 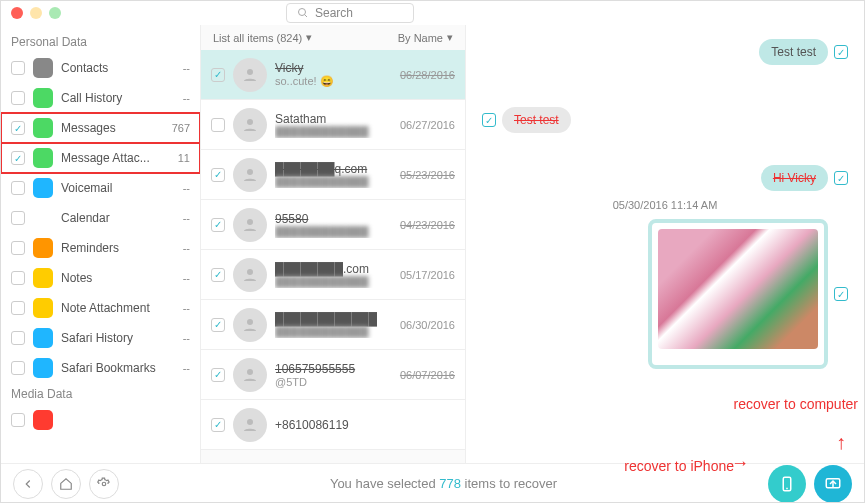 What do you see at coordinates (100, 188) in the screenshot?
I see `sidebar-item: Voicemail --` at bounding box center [100, 188].